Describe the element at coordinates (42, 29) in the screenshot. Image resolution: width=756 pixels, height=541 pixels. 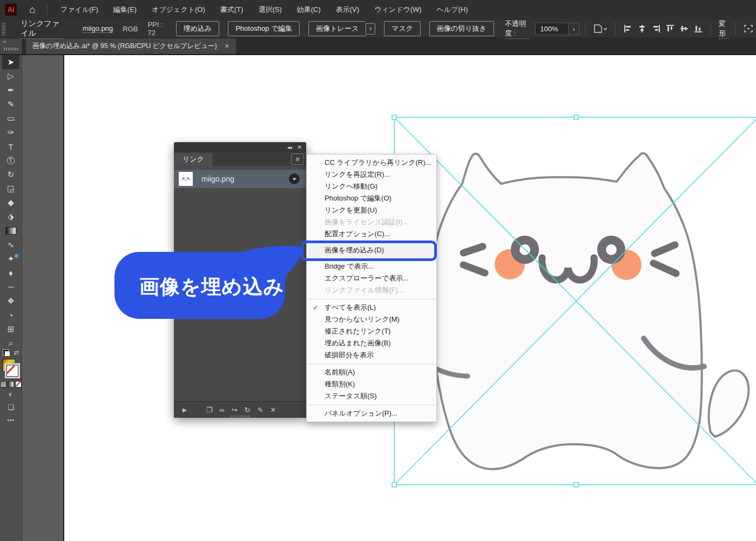
I see `linked-file-label: リンクファイル` at that location.